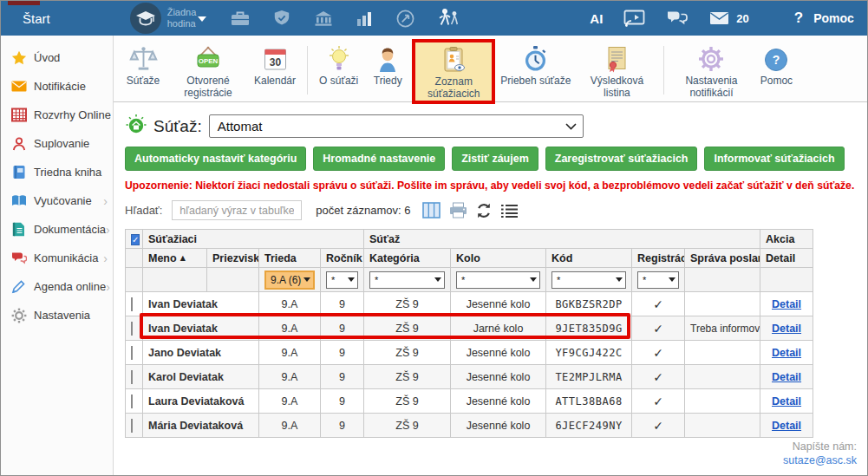 Image resolution: width=868 pixels, height=476 pixels. What do you see at coordinates (342, 280) in the screenshot?
I see `filter-rocnik-select: *` at bounding box center [342, 280].